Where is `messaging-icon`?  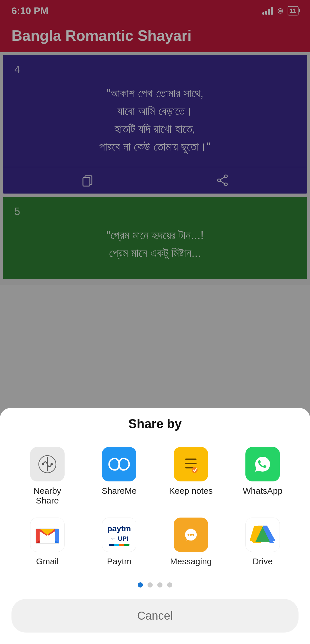
messaging-icon is located at coordinates (191, 535).